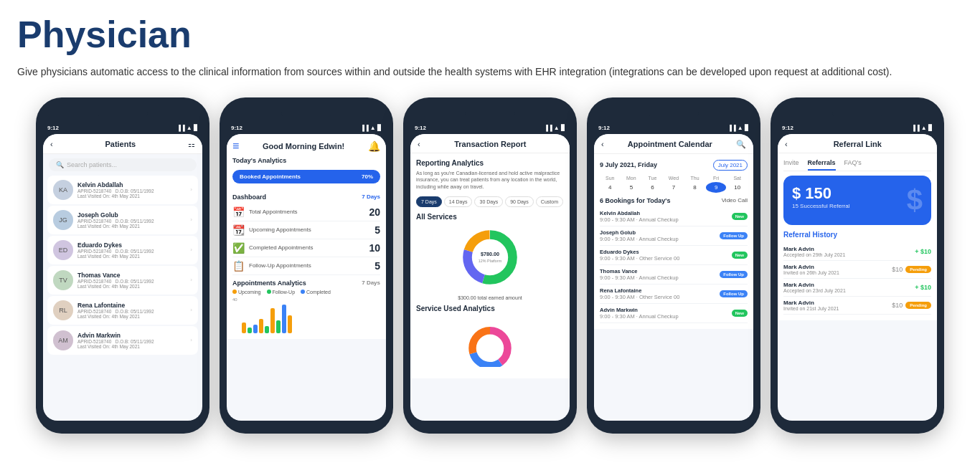 This screenshot has width=980, height=473. I want to click on month-label: July 2021, so click(730, 165).